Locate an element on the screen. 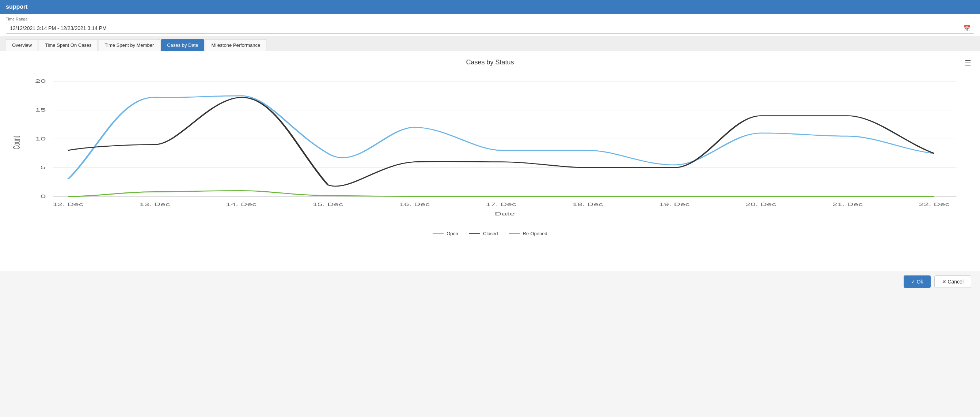 This screenshot has width=980, height=417. svg-text: 16. Dec is located at coordinates (415, 205).